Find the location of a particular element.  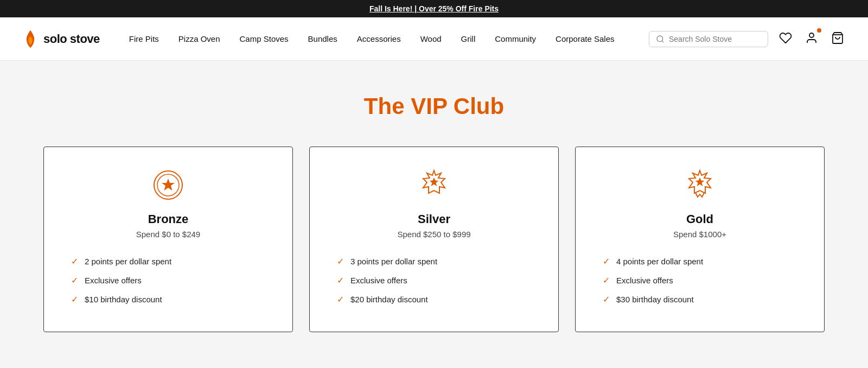

cart-icon is located at coordinates (838, 38).